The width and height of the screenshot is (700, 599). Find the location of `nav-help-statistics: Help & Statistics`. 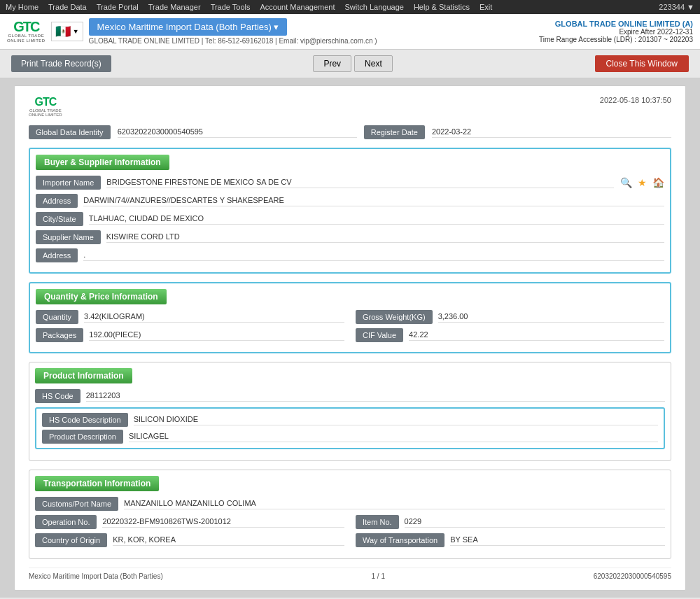

nav-help-statistics: Help & Statistics is located at coordinates (442, 7).